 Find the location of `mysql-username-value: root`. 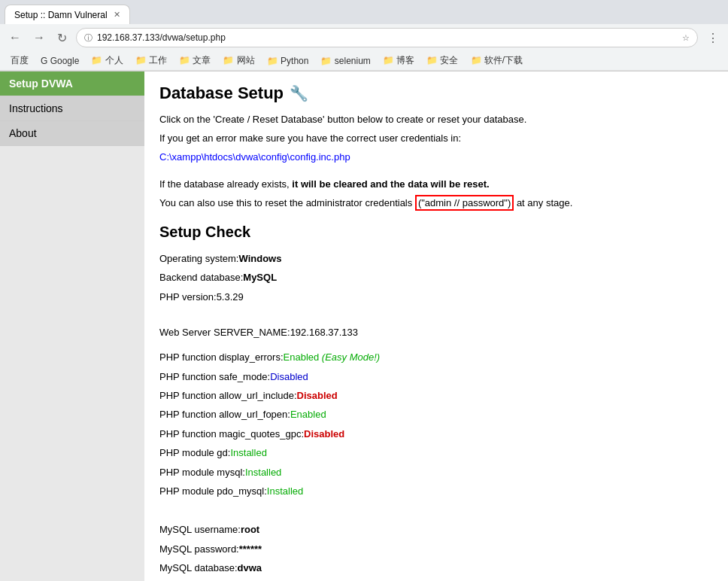

mysql-username-value: root is located at coordinates (250, 530).